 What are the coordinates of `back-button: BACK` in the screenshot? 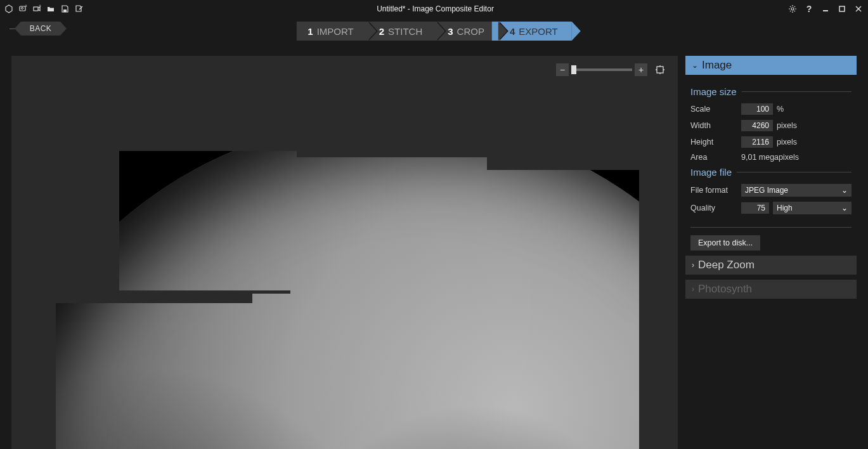 It's located at (41, 29).